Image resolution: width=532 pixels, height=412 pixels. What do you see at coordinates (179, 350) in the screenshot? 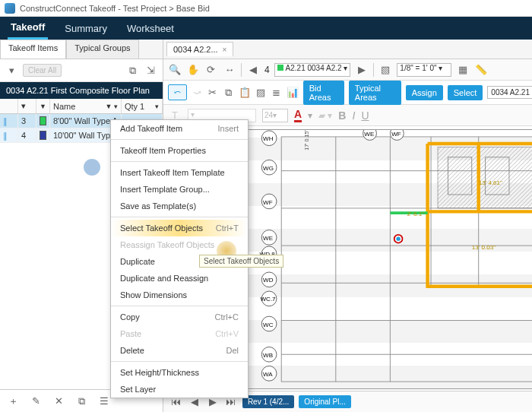
I see `menu-item: DeleteDel` at bounding box center [179, 350].